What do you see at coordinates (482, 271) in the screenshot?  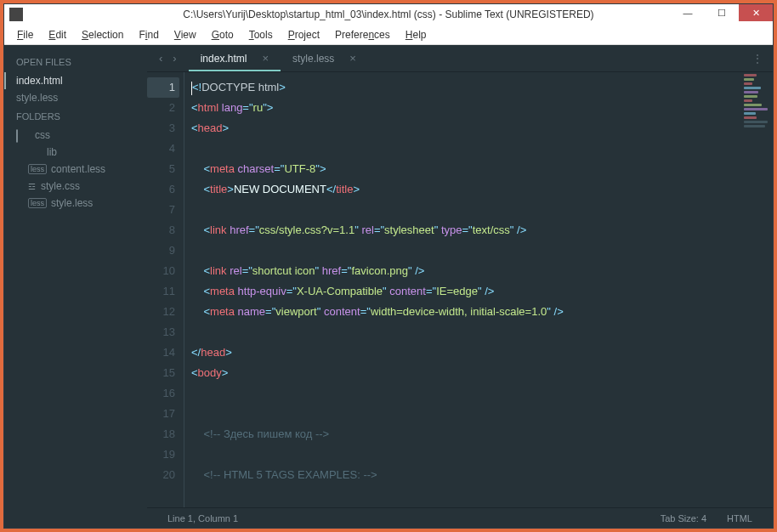 I see `code-line: <link rel="shortcut icon" href="favicon.…` at bounding box center [482, 271].